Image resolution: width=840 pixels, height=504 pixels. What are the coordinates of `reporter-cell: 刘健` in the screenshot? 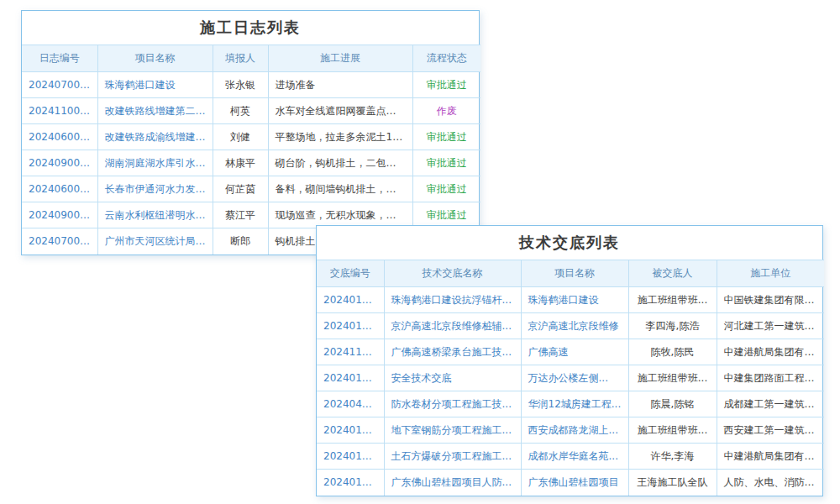 It's located at (240, 138).